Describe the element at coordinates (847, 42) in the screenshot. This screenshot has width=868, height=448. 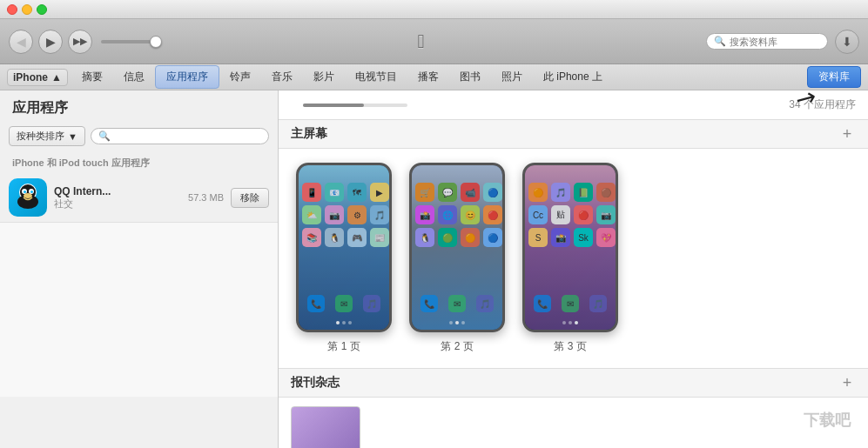
I see `download-button: ⬇` at that location.